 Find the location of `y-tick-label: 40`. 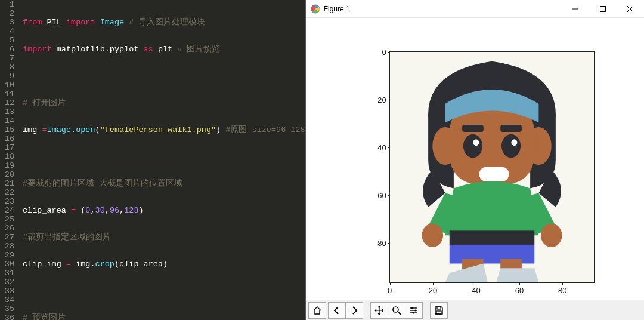

y-tick-label: 40 is located at coordinates (382, 148).